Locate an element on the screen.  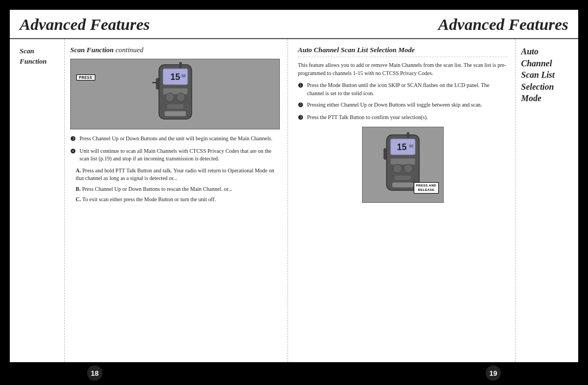
press-label-left: PRESS is located at coordinates (86, 77).